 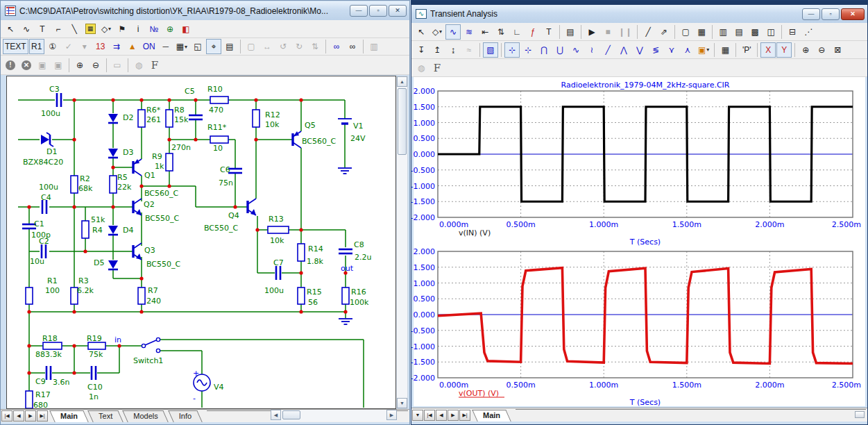 What do you see at coordinates (755, 32) in the screenshot?
I see `plot-layout-grid-button: ▩` at bounding box center [755, 32].